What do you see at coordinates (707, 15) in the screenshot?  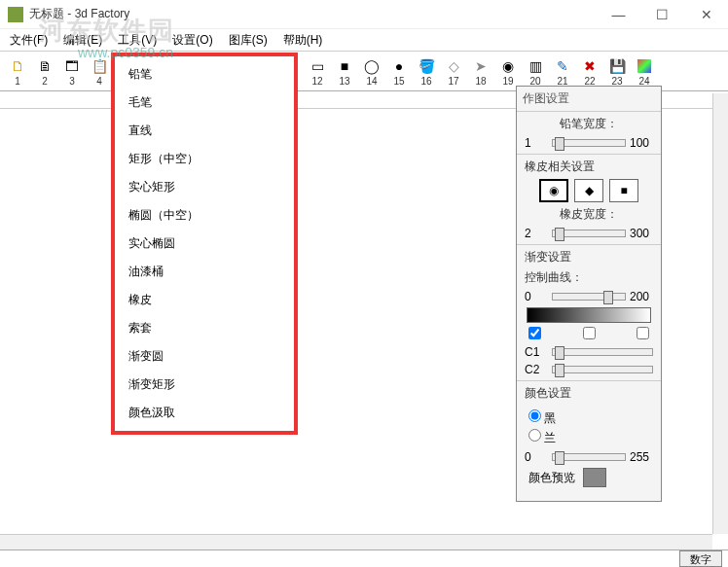 I see `close-button: ✕` at bounding box center [707, 15].